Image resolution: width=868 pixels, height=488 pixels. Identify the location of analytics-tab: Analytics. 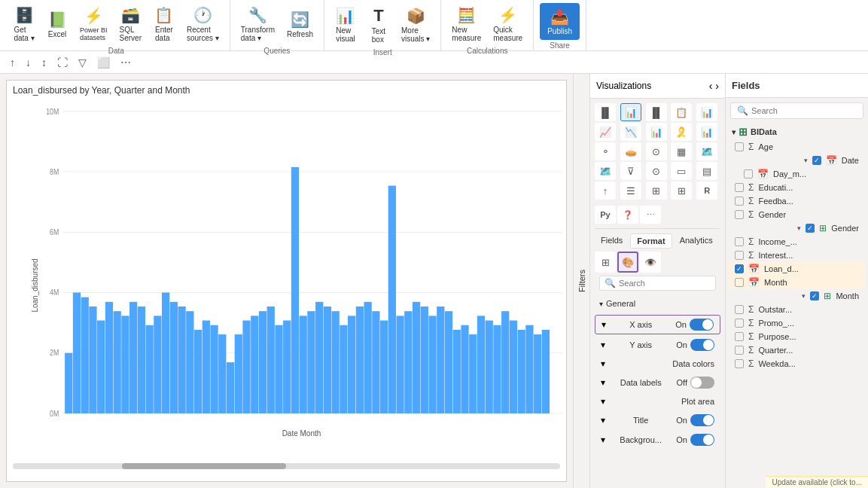
(696, 241).